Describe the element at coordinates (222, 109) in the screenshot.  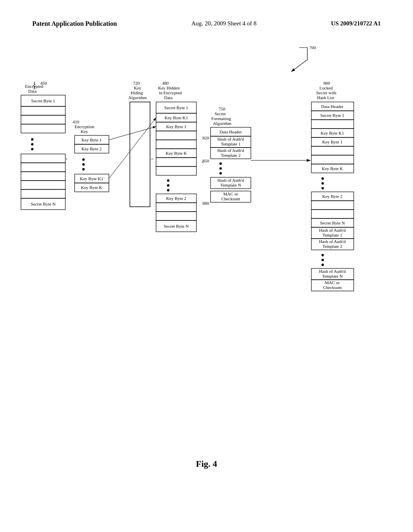
I see `svg-text: 750` at that location.